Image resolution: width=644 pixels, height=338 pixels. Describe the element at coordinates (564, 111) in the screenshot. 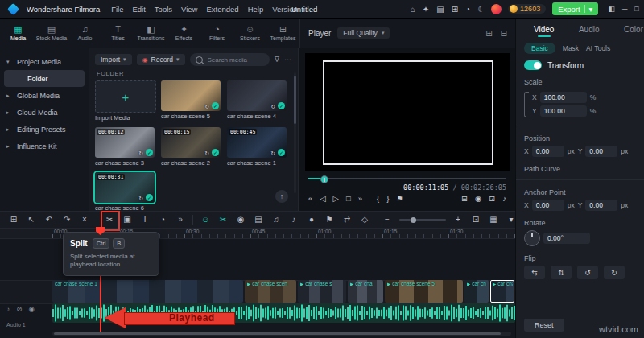

I see `scale-y-input: 100.00` at that location.